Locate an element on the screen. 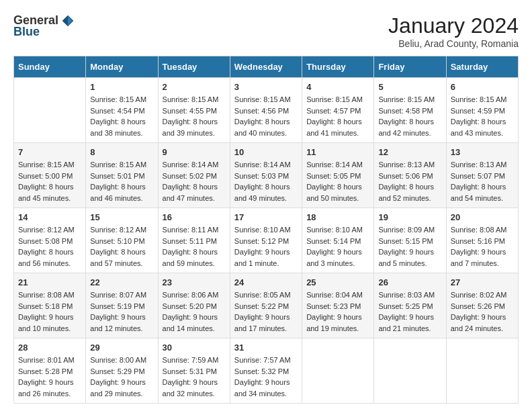  day-cell: 13Sunrise: 8:13 AM Sunset: 5:07 PM Dayli… is located at coordinates (482, 176).